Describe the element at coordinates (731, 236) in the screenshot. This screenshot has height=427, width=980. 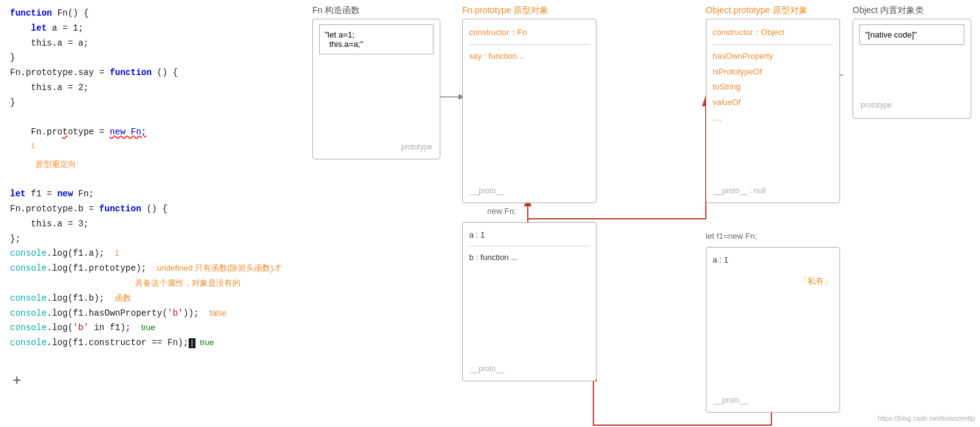
I see `let-f1-label: let f1=new Fn;` at that location.